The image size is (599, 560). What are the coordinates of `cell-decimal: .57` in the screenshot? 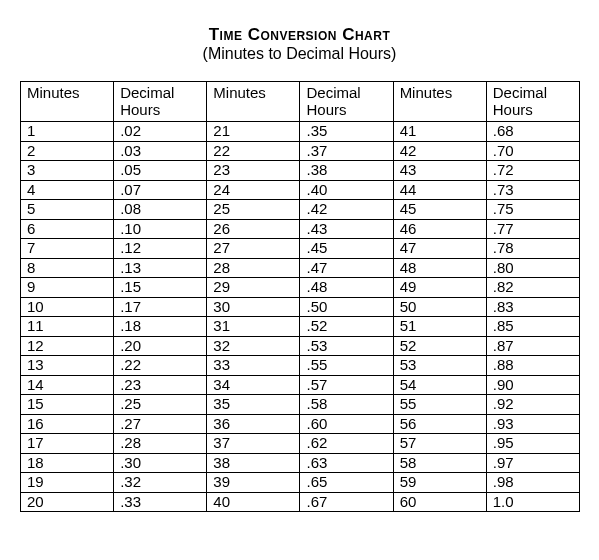 It's located at (346, 385).